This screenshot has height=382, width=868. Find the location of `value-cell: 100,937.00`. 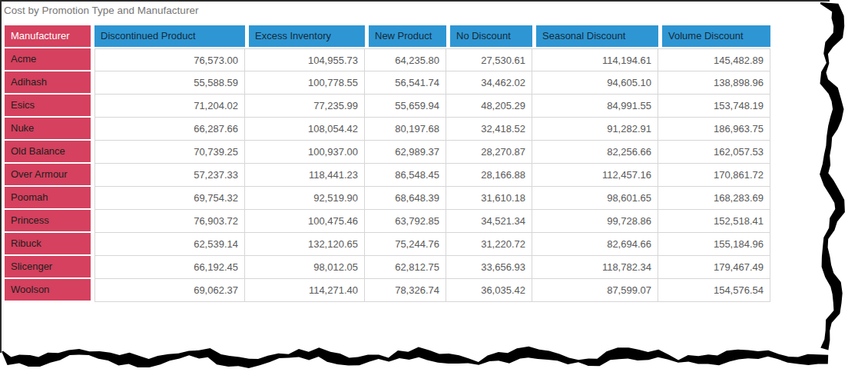

value-cell: 100,937.00 is located at coordinates (305, 152).